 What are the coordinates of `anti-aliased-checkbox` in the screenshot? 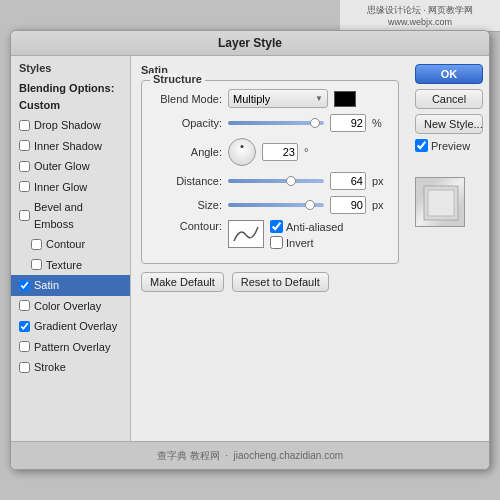 It's located at (276, 226).